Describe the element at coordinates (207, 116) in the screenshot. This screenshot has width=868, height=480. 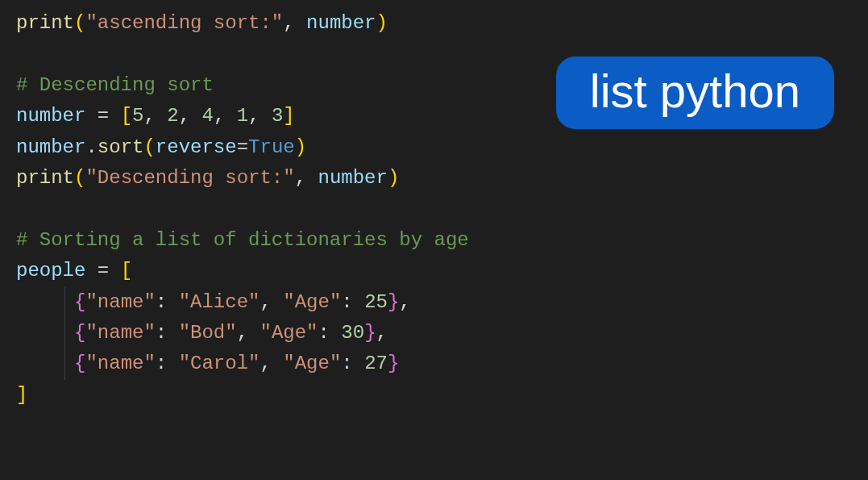
I see `number-literal: 4` at that location.